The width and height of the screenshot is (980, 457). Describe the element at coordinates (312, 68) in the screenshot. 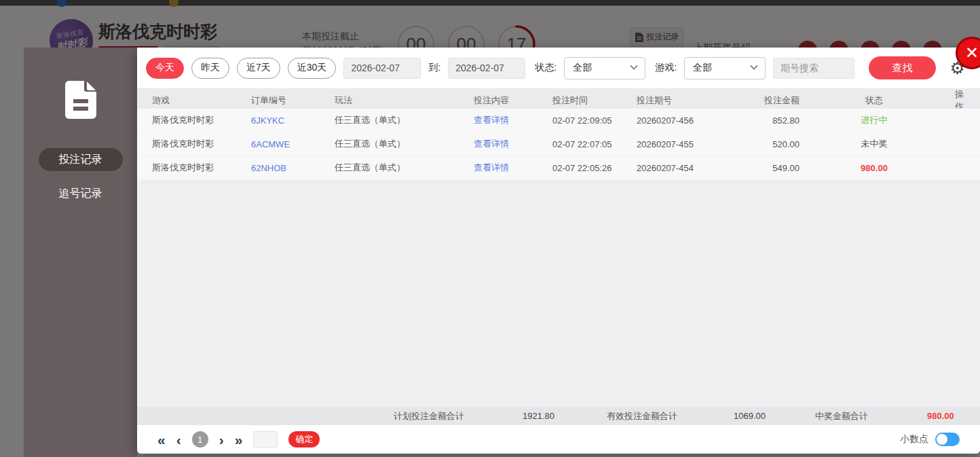

I see `quick-range-last30days: 近30天` at that location.